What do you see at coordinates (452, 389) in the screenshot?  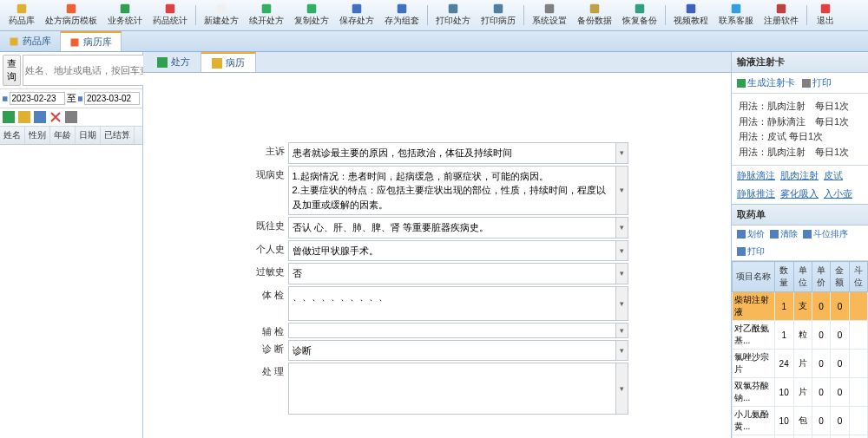 I see `input-cl` at bounding box center [452, 389].